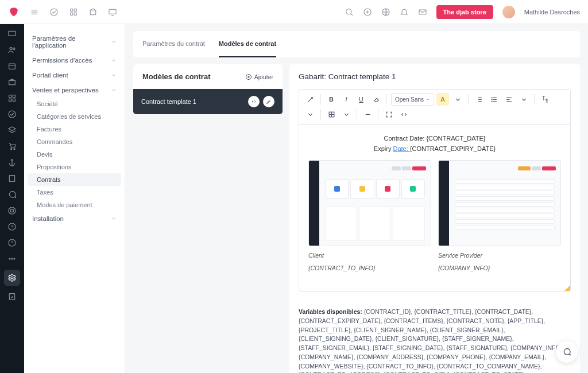  Describe the element at coordinates (260, 77) in the screenshot. I see `add-template-button: Ajouter` at that location.